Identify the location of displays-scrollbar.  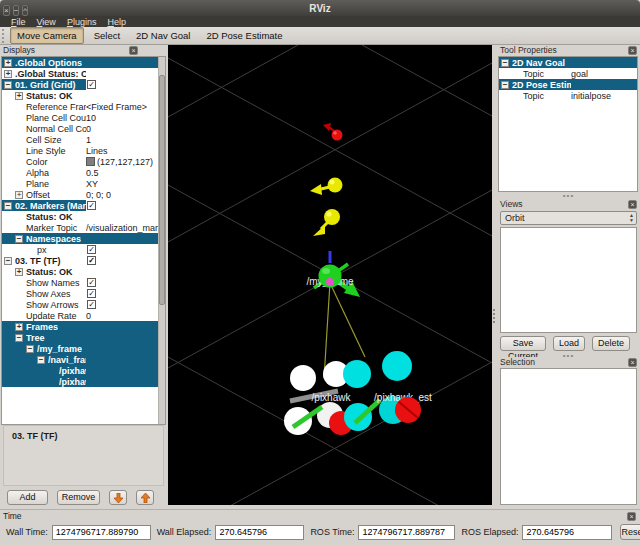
(162, 240).